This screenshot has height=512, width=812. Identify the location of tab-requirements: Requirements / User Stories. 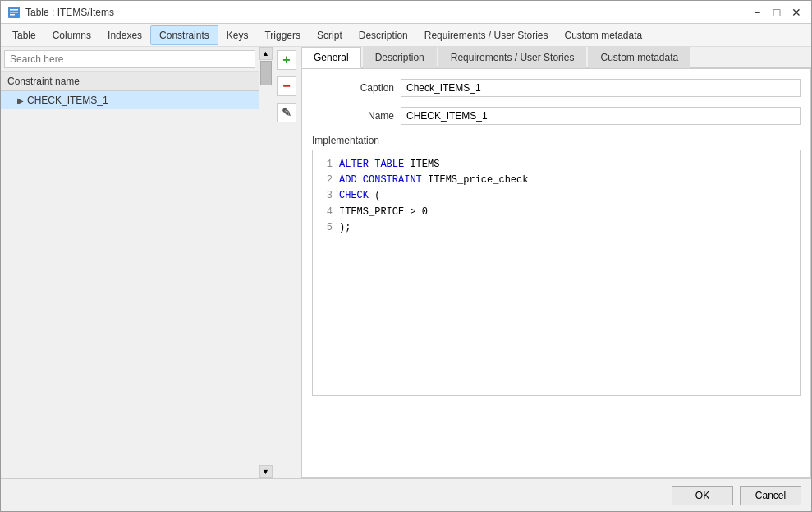
(512, 58).